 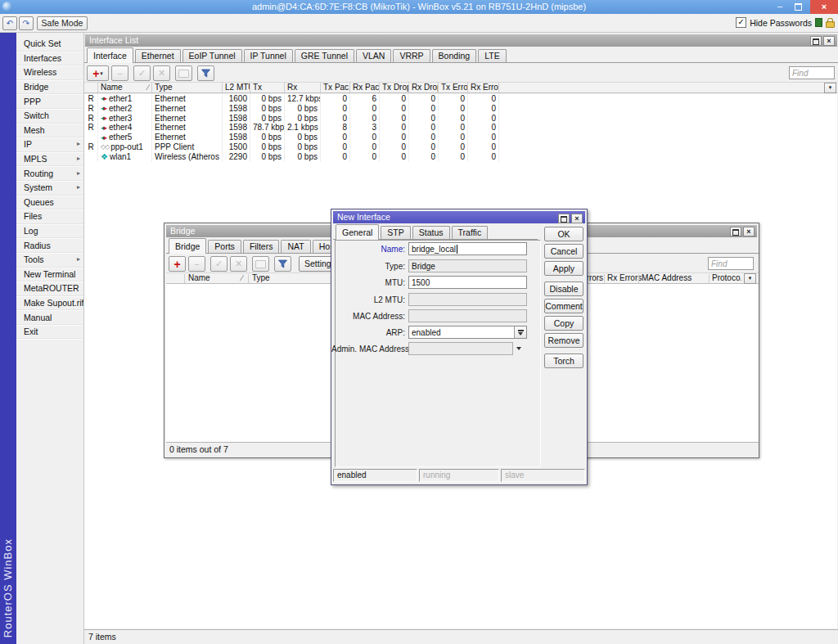 I want to click on sidebar-item-routing: Routing, so click(x=50, y=173).